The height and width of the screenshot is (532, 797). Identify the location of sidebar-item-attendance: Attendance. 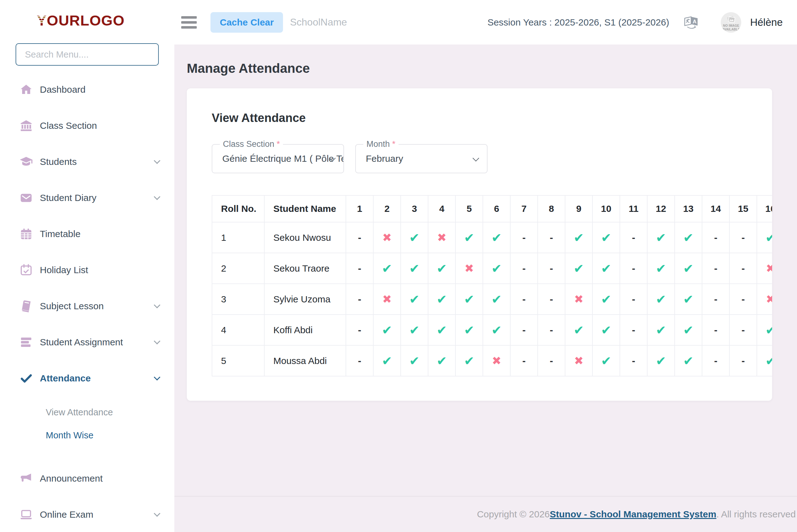
(90, 378).